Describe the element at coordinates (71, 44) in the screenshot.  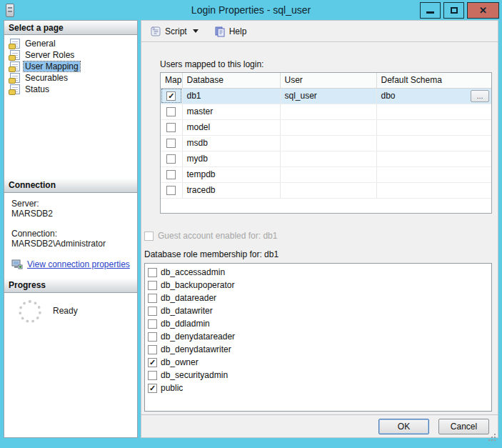
I see `sidebar-item-general: General` at that location.